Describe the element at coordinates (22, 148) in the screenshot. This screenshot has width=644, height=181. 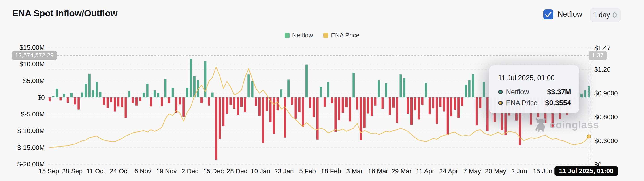
I see `y-axis-tick-left: $-15.00M` at that location.